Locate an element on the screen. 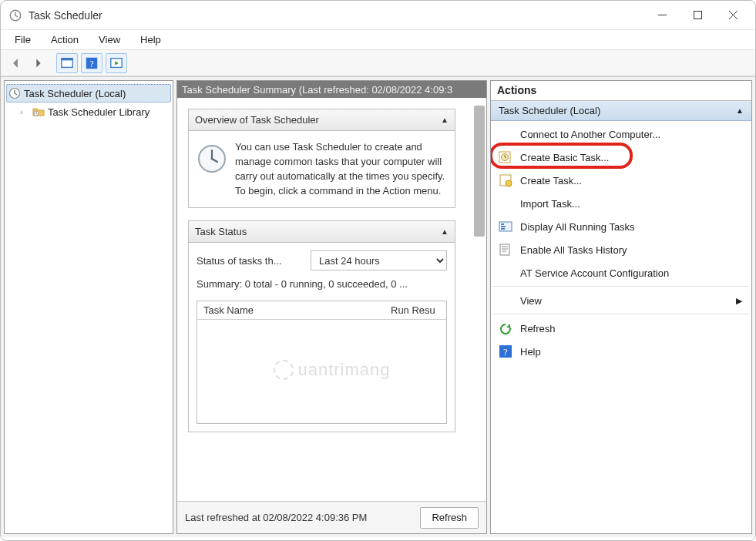  action-refresh: Refresh is located at coordinates (621, 327).